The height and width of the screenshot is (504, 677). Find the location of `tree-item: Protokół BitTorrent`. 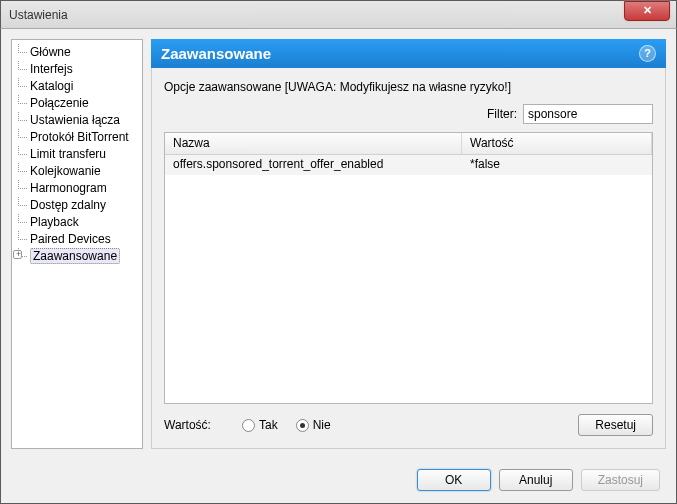

tree-item: Protokół BitTorrent is located at coordinates (77, 138).